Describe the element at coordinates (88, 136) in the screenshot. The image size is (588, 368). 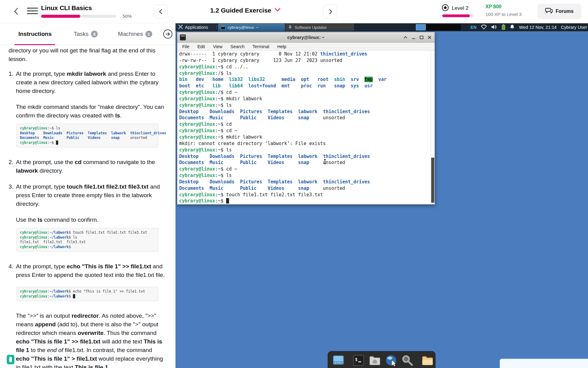
I see `code-block: cybrary@linux:~$ lsDesktop Downloads Pic…` at that location.